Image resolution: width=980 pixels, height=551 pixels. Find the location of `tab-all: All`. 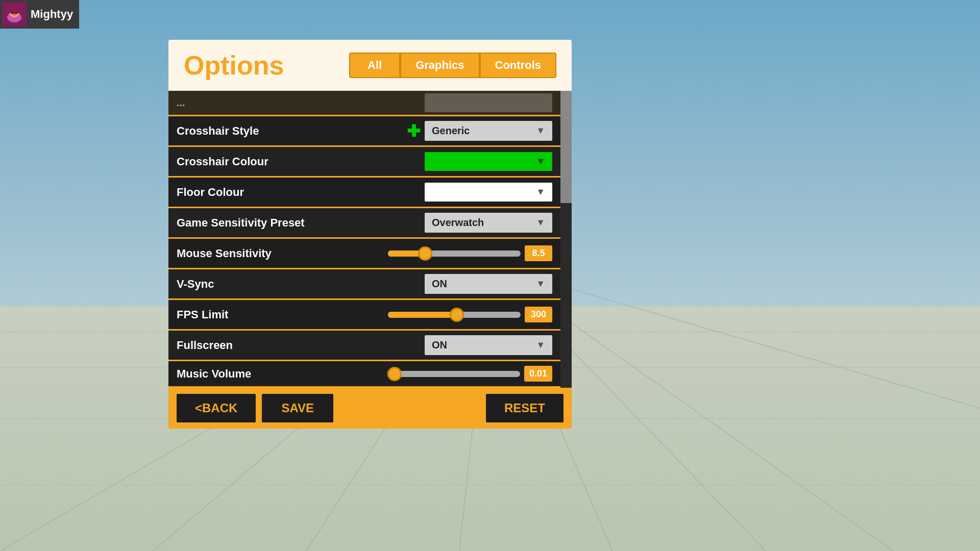

tab-all: All is located at coordinates (375, 65).